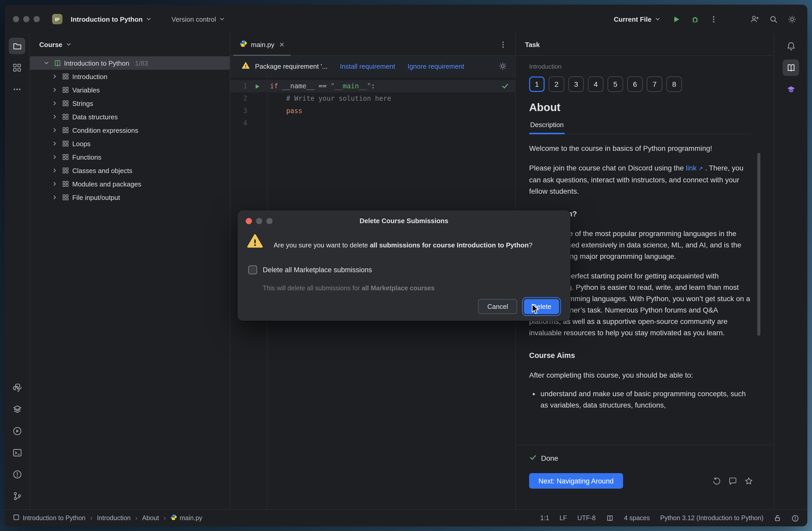  What do you see at coordinates (610, 518) in the screenshot?
I see `book-icon` at bounding box center [610, 518].